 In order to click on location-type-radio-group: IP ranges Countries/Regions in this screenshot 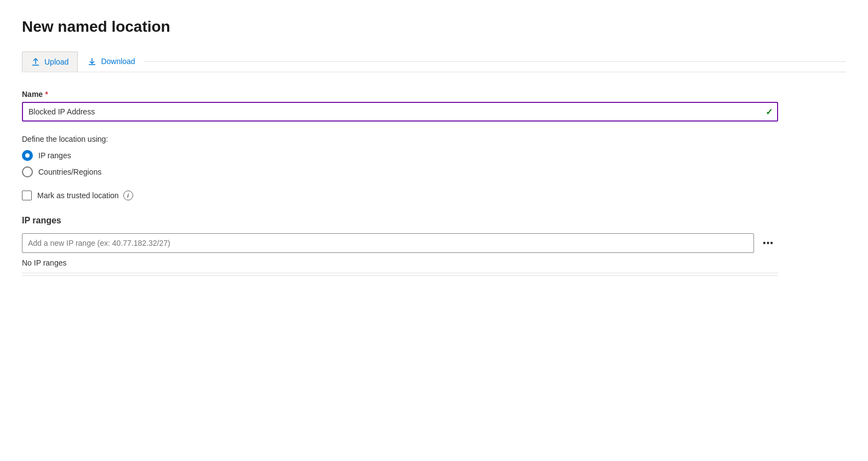, I will do `click(434, 164)`.